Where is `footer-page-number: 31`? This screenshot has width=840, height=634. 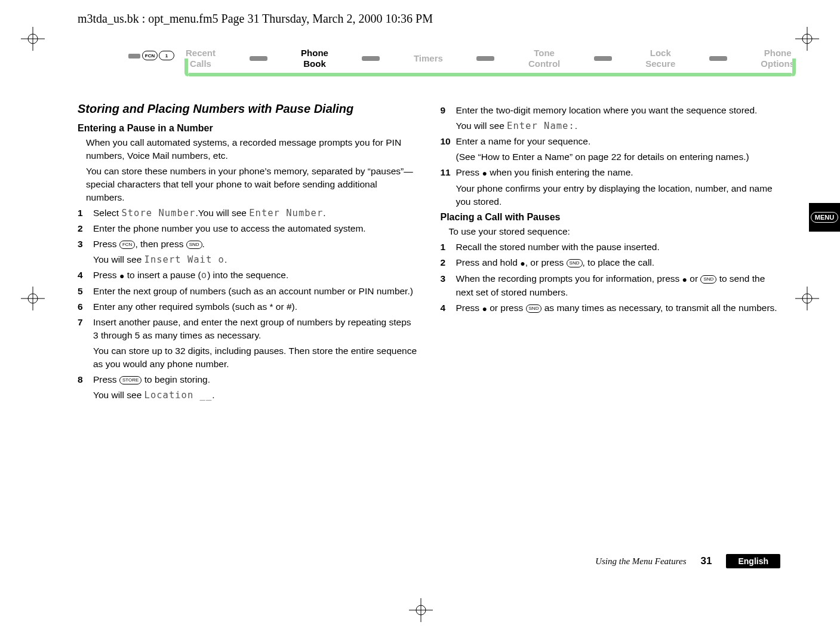 footer-page-number: 31 is located at coordinates (707, 561).